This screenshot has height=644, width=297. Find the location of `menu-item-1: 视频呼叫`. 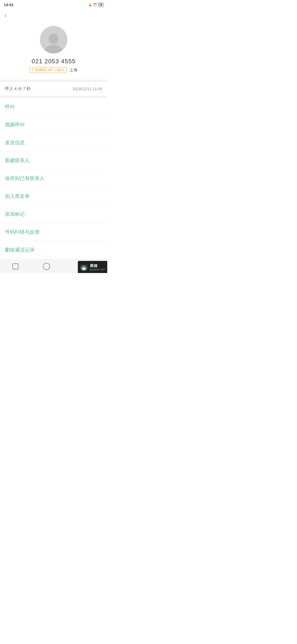

menu-item-1: 视频呼叫 is located at coordinates (54, 125).